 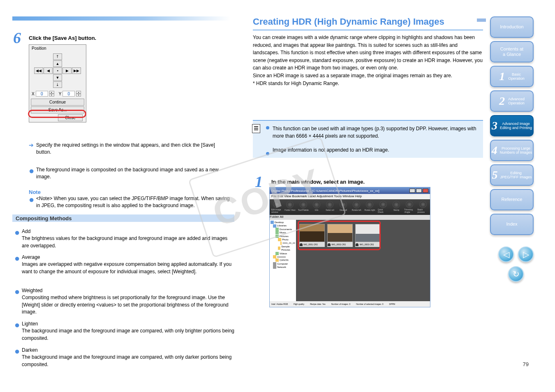 What do you see at coordinates (368, 139) in the screenshot?
I see `info-box: This function can be used with all image…` at bounding box center [368, 139].